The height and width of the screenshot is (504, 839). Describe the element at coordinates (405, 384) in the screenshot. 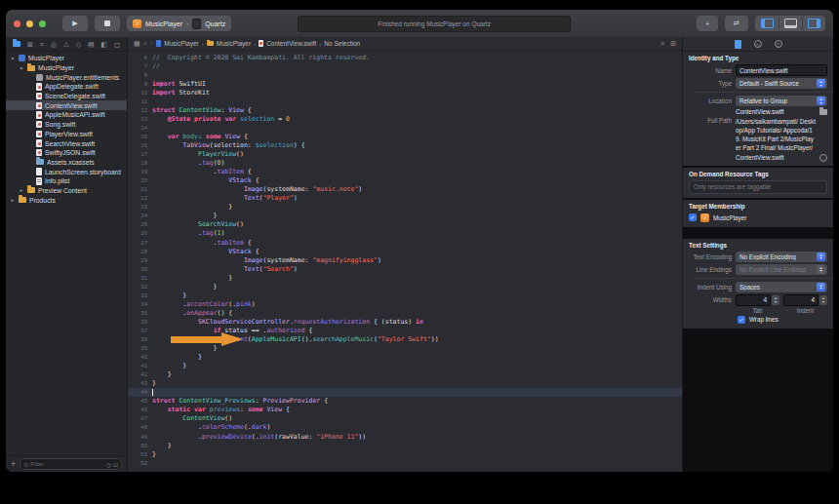

I see `code-line: 43}` at that location.